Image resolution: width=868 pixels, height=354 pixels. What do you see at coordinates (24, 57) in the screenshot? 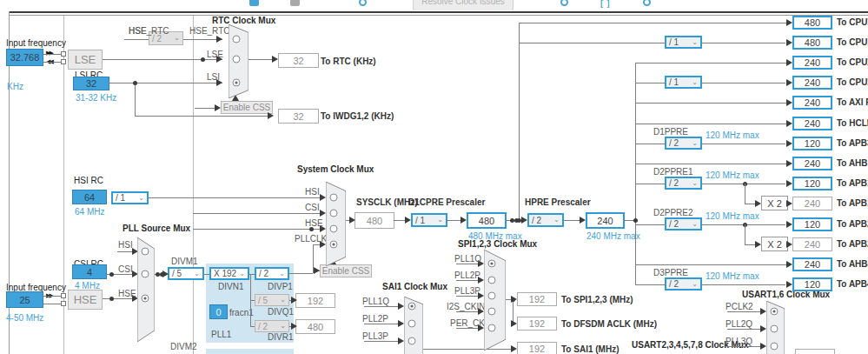
I see `lse-input-frequency-field: 32.768` at bounding box center [24, 57].